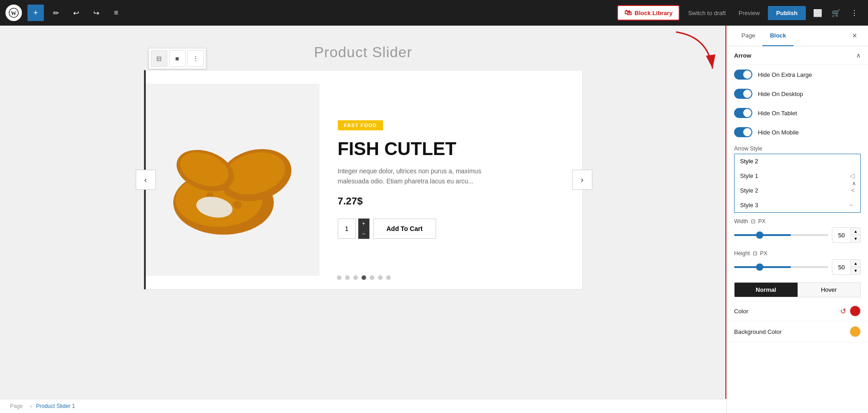  Describe the element at coordinates (852, 205) in the screenshot. I see `option-3-icon: ←` at that location.